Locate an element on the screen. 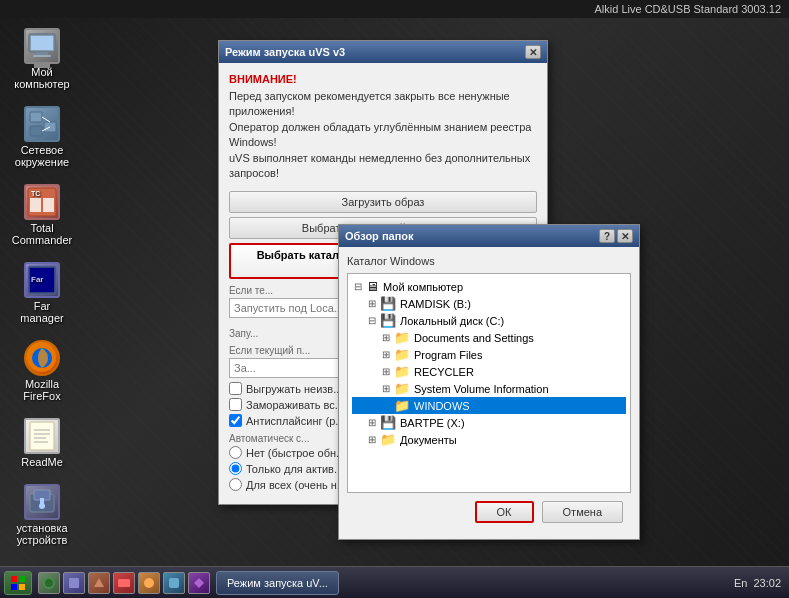  taskbar-icons is located at coordinates (124, 583).